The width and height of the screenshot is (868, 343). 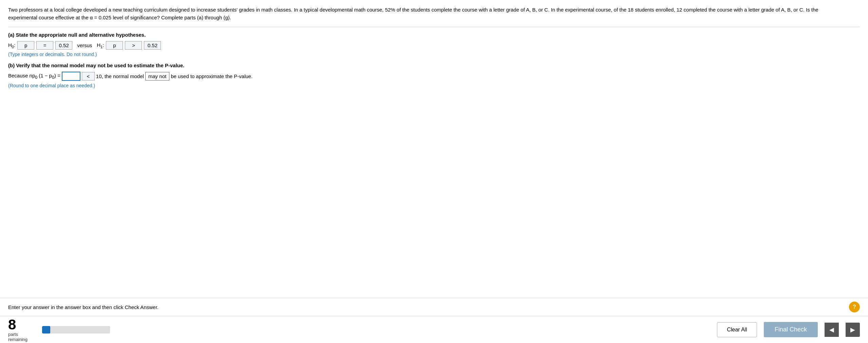 What do you see at coordinates (832, 330) in the screenshot?
I see `nav-prev-button: ◀` at bounding box center [832, 330].